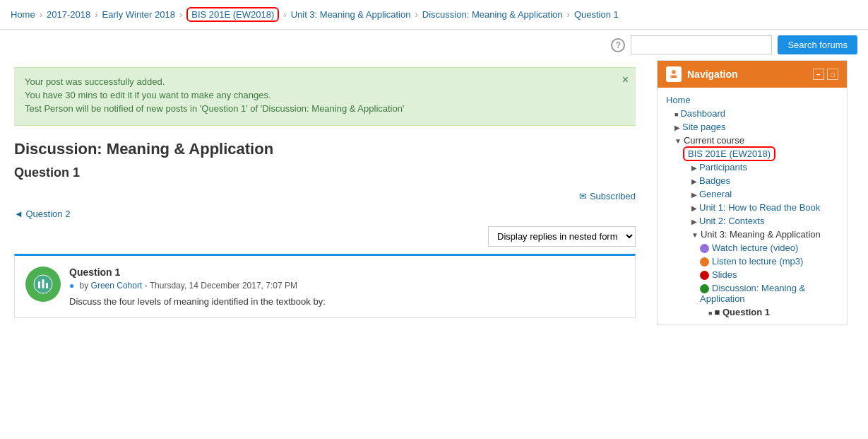  Describe the element at coordinates (607, 197) in the screenshot. I see `subscribed-link: ✉ Subscribed` at that location.